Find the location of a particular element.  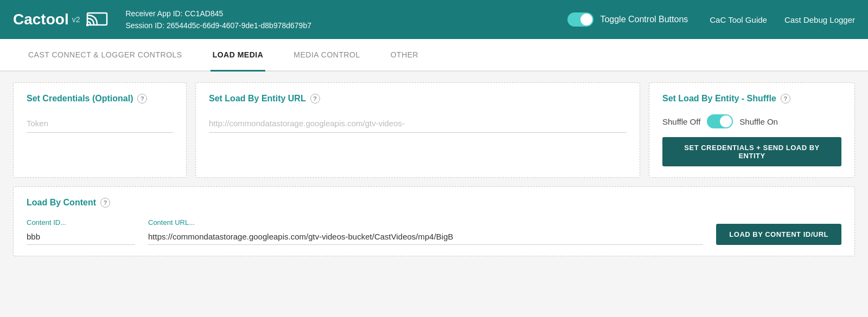

content-id-group: Content ID... is located at coordinates (81, 232).